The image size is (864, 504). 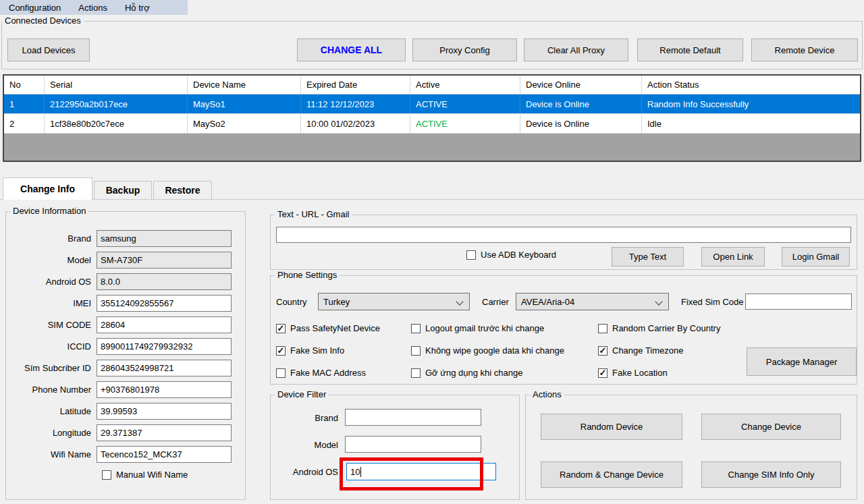 I want to click on phone-settings-group: Phone Settings Country Turkey Carrier AV…, so click(x=564, y=330).